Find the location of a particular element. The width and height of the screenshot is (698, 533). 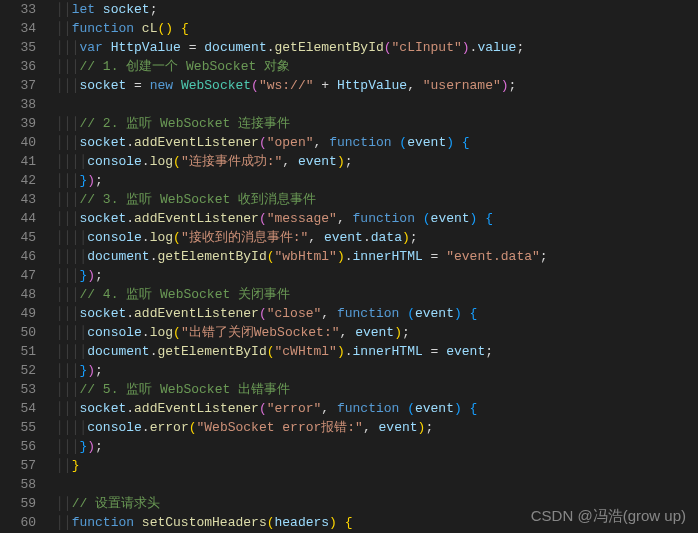

line-number: 55 is located at coordinates (18, 428).